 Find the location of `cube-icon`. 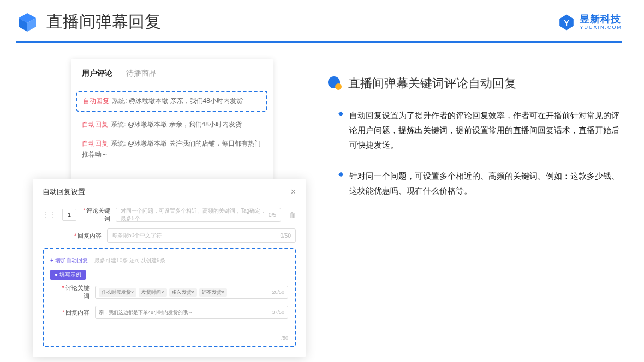

cube-icon is located at coordinates (27, 22).